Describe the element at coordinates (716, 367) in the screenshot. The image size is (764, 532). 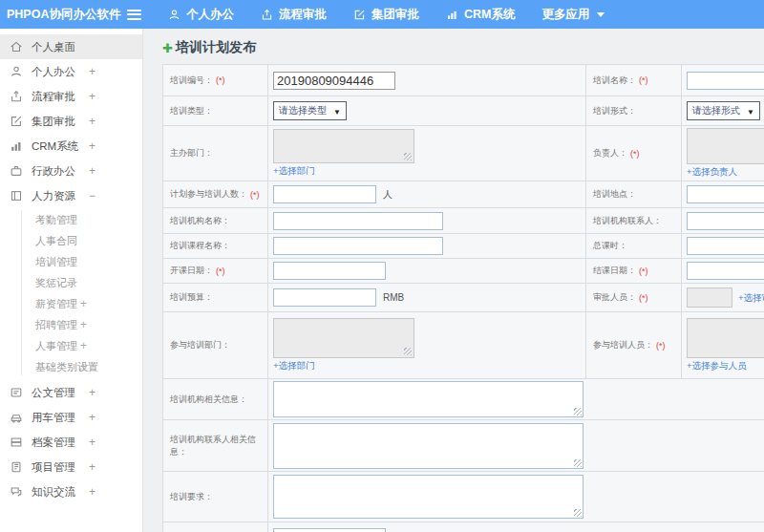
I see `select-join-people-link: +选择参与人员` at that location.